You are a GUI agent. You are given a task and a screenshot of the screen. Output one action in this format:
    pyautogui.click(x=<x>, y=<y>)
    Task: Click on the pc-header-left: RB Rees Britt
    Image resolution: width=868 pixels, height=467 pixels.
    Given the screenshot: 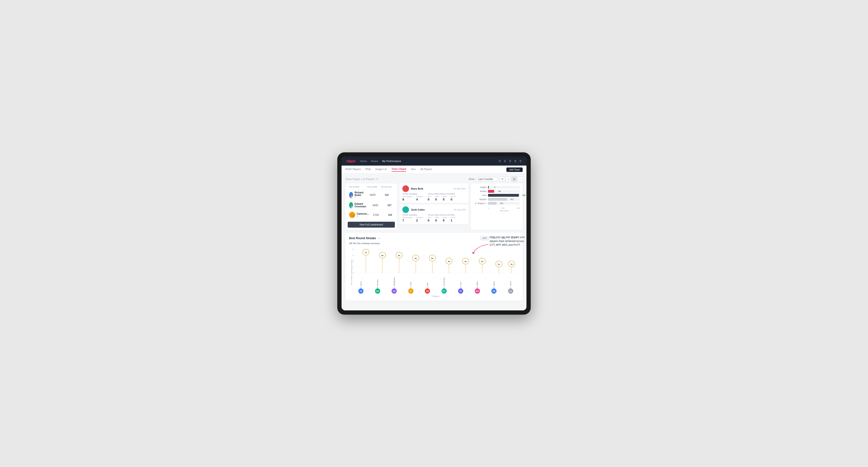 What is the action you would take?
    pyautogui.click(x=413, y=189)
    